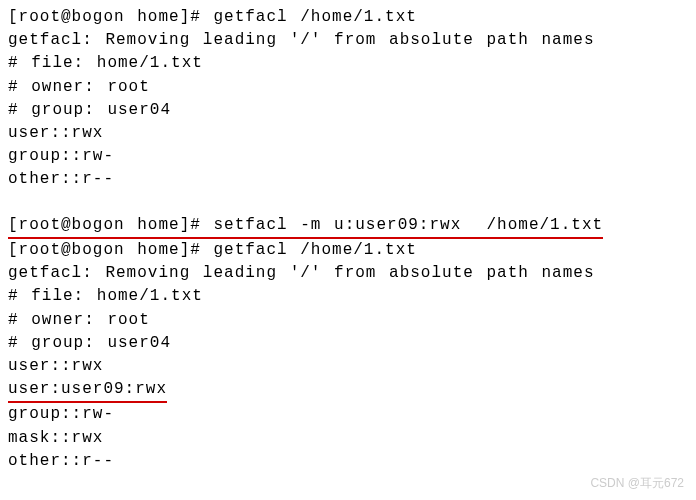  Describe the element at coordinates (348, 226) in the screenshot. I see `setfacl-command-line: [root@bogon home]# setfacl -m u:user09:r…` at that location.